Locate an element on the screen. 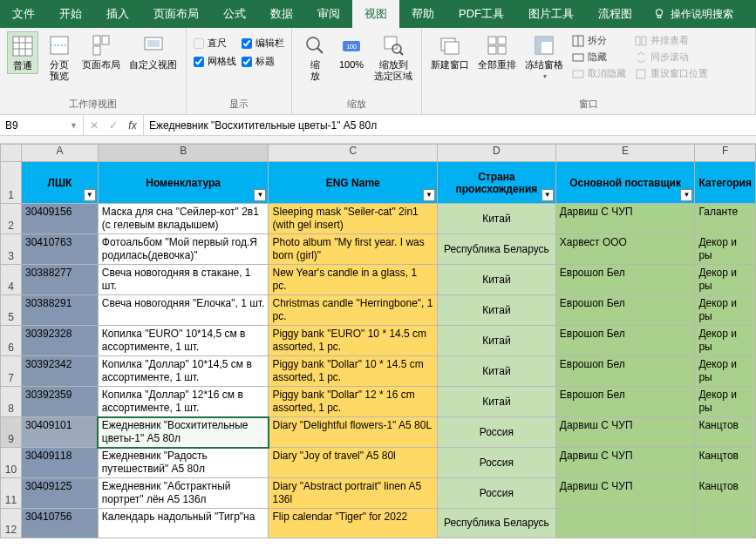  cell: 30392342 is located at coordinates (59, 371).